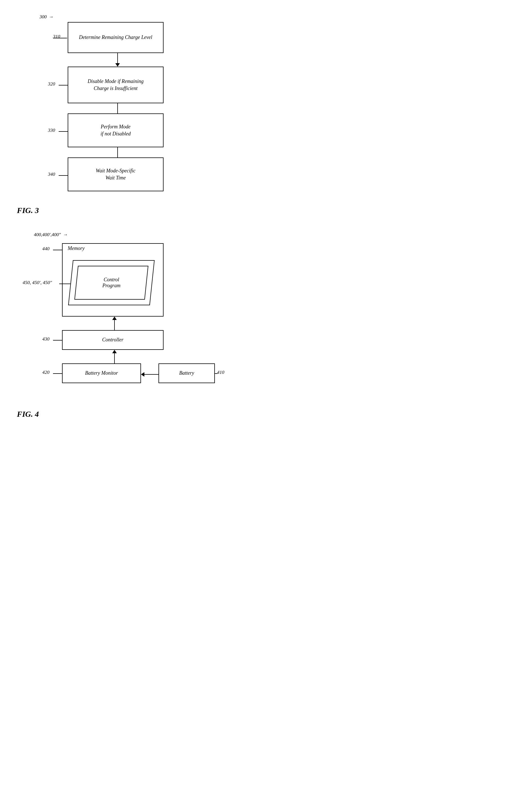 The width and height of the screenshot is (507, 812). I want to click on fig3-diagram: 300 → Determine Remaining Charge Level 3…, so click(127, 107).